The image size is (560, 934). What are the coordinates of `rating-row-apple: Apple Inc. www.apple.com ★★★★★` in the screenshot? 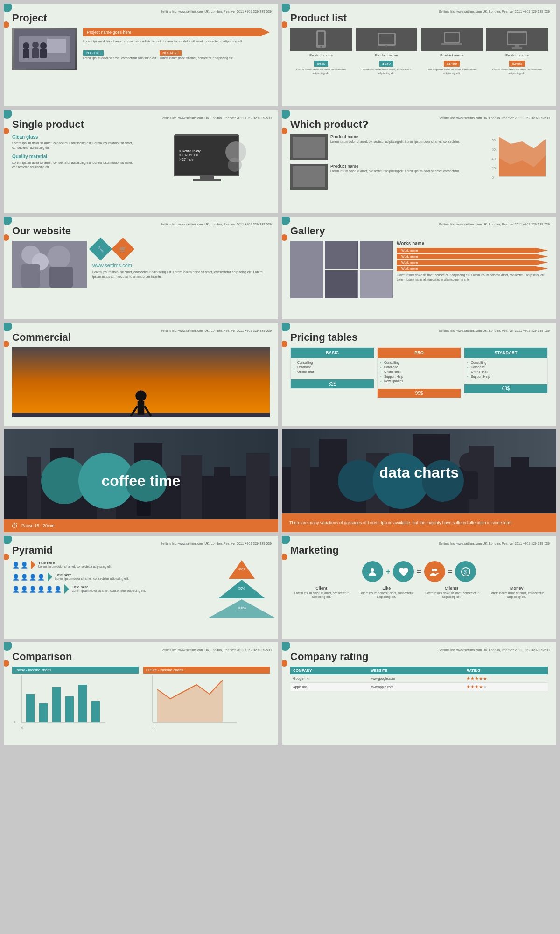 It's located at (419, 687).